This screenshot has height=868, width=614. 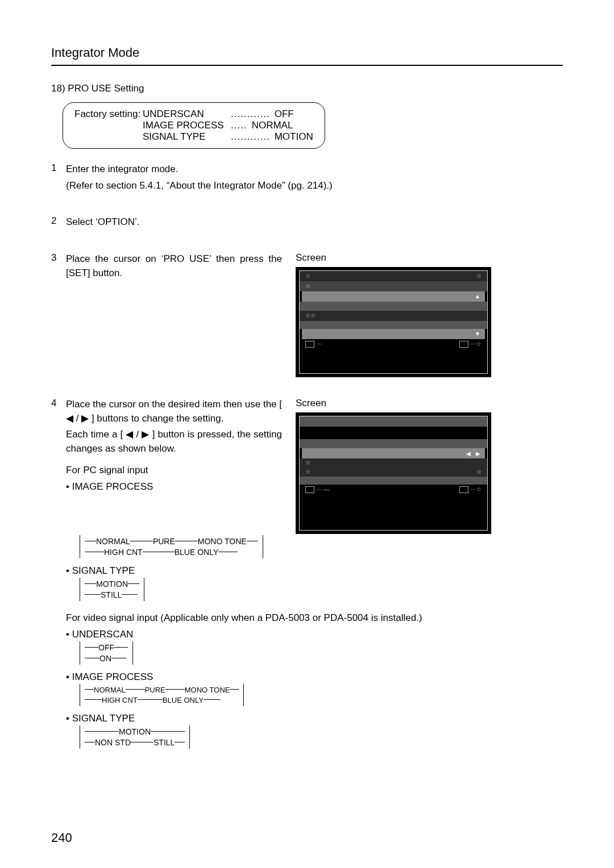 I want to click on osd-screen-2: ◀ ▶ ☆ ☆☆ ··· — ···☆, so click(x=393, y=473).